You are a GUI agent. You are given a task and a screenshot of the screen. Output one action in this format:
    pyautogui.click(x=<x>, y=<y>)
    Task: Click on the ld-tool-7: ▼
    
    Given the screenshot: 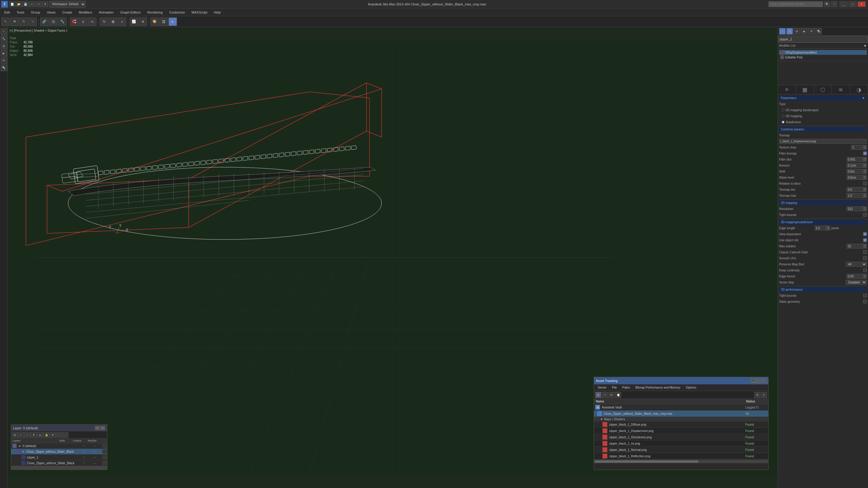 What is the action you would take?
    pyautogui.click(x=53, y=435)
    